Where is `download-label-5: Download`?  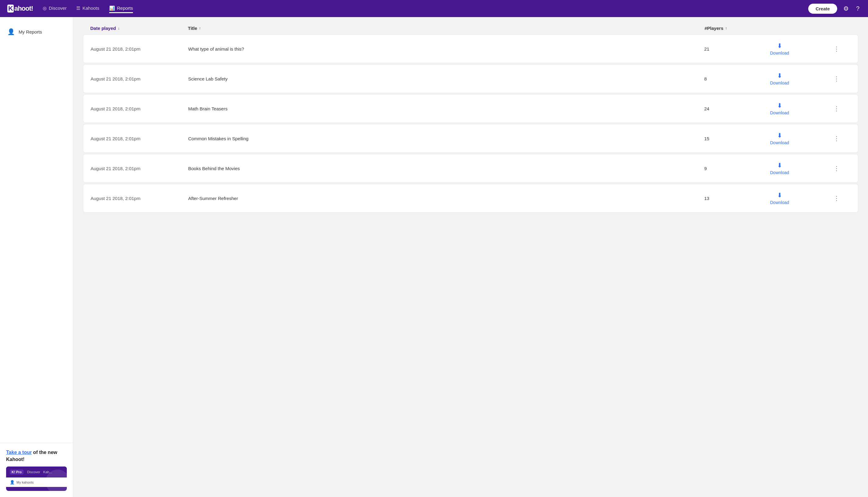
download-label-5: Download is located at coordinates (780, 202).